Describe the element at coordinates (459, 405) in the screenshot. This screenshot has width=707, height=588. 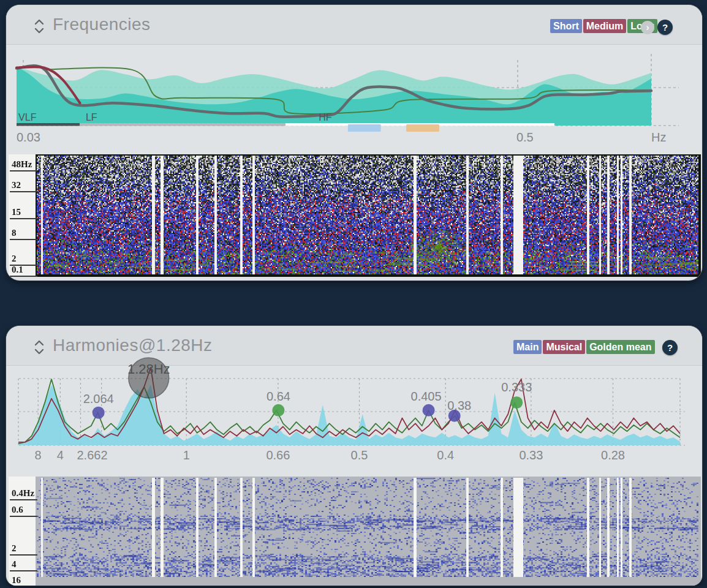
I see `peak-marker-label-0-38: 0.38` at that location.